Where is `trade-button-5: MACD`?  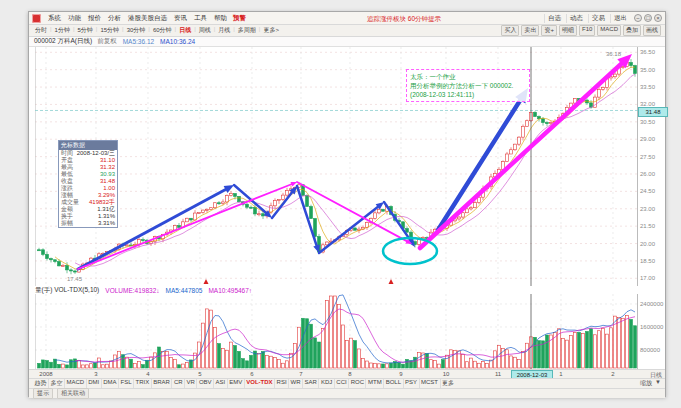
trade-button-5: MACD is located at coordinates (609, 30).